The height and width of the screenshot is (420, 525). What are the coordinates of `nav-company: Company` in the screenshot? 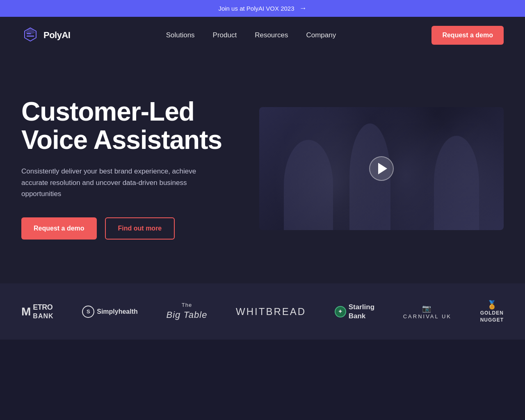 It's located at (321, 35).